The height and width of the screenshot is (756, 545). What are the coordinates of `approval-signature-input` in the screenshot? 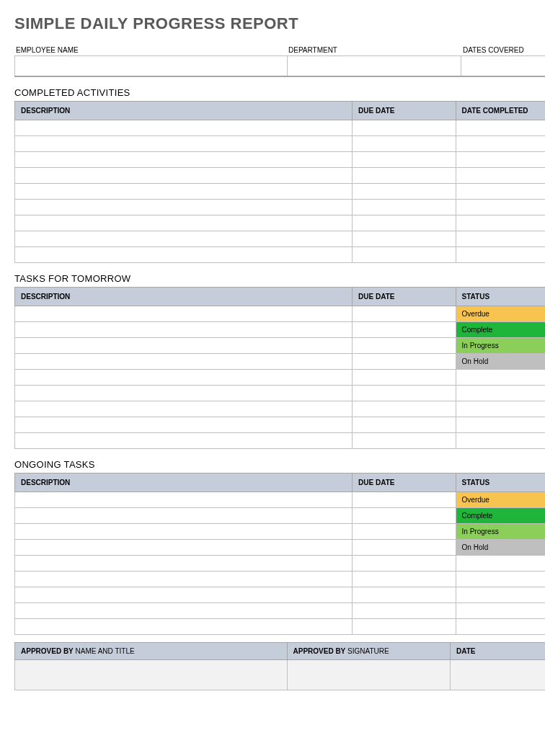 It's located at (369, 675).